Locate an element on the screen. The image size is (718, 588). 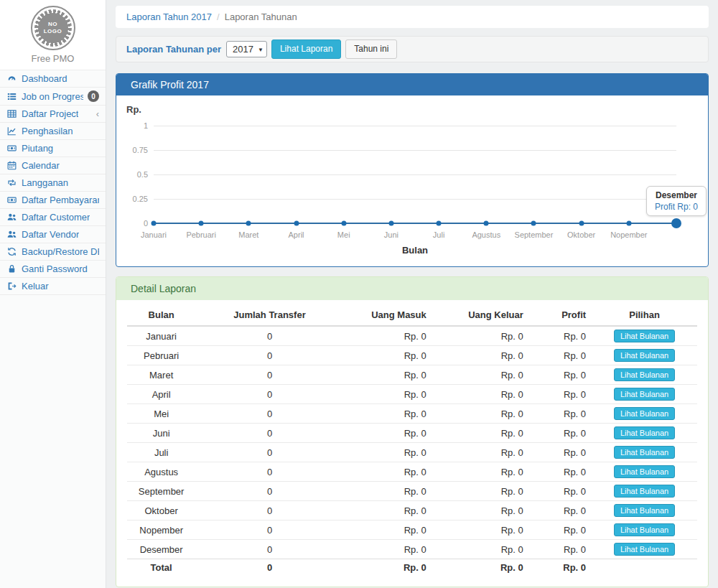
x-axis-tick: Oktober is located at coordinates (582, 235).